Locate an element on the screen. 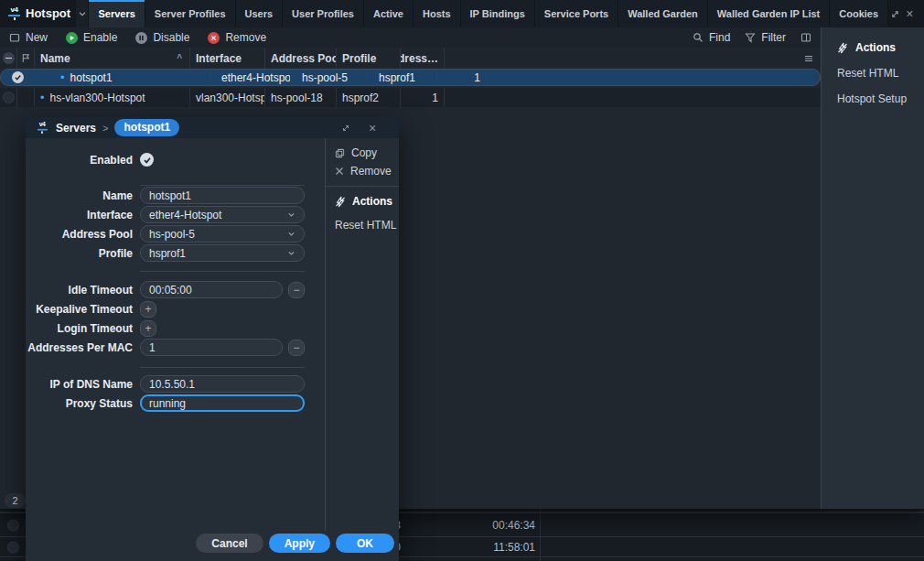 The width and height of the screenshot is (924, 561). select-all-checkbox is located at coordinates (9, 59).